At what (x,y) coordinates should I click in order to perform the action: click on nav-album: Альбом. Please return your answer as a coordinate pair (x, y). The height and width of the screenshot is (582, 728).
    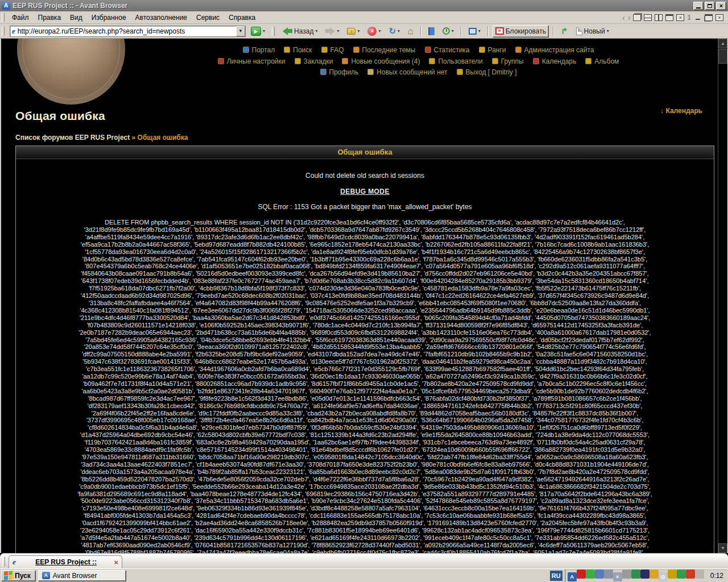
    Looking at the image, I should click on (602, 61).